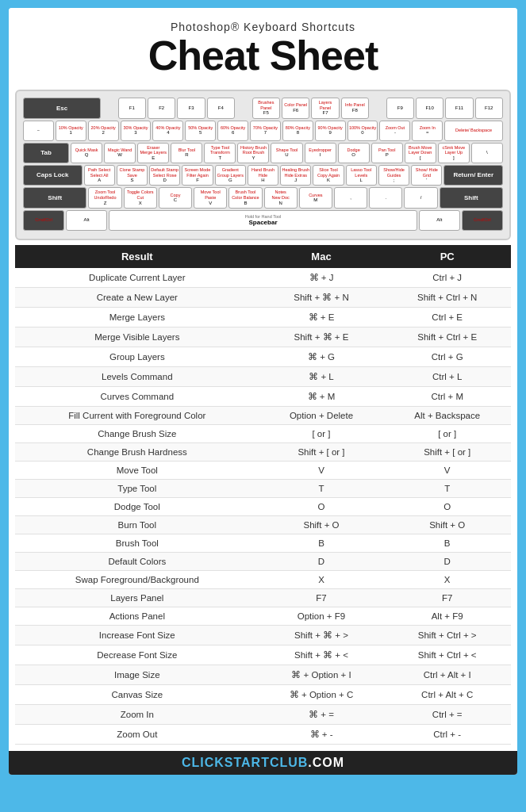 This screenshot has width=526, height=812. What do you see at coordinates (38, 131) in the screenshot?
I see `tilde-key: ~` at bounding box center [38, 131].